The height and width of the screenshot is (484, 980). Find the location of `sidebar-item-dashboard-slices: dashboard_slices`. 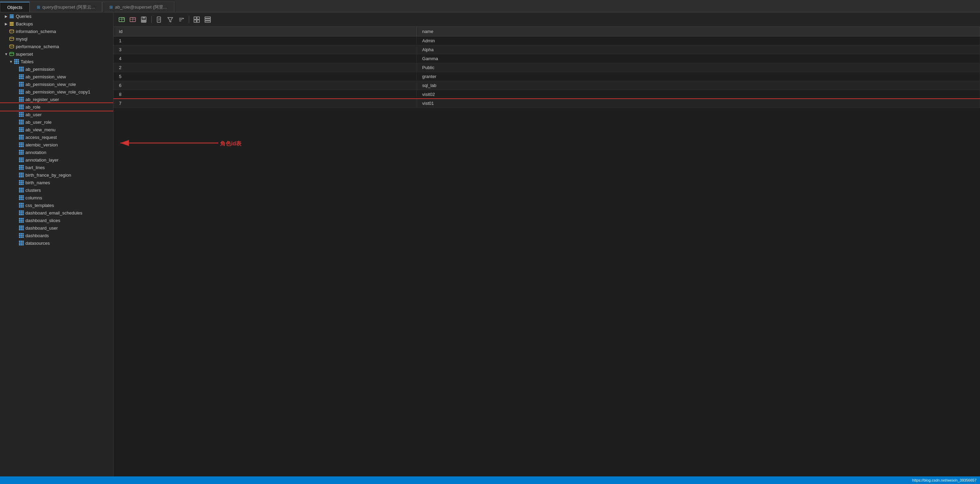

sidebar-item-dashboard-slices: dashboard_slices is located at coordinates (56, 221).